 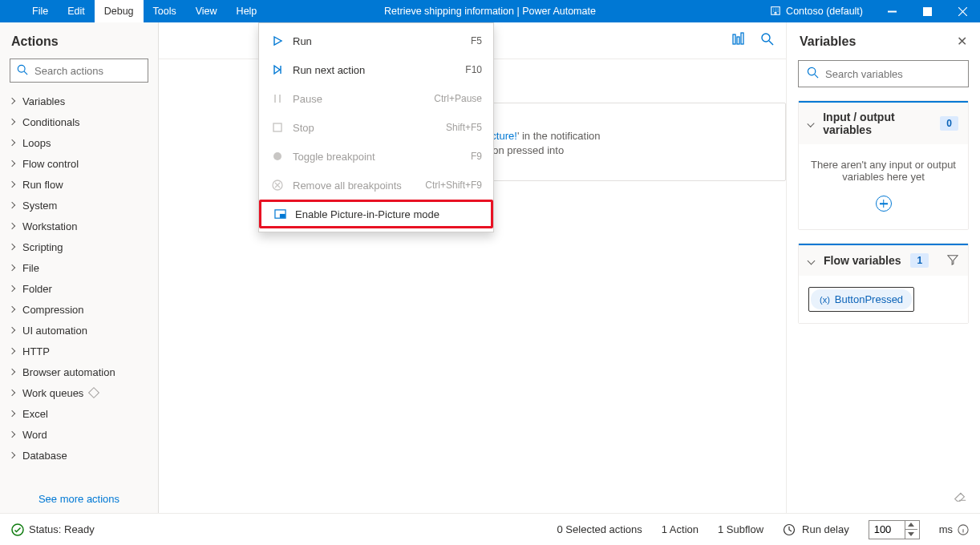 What do you see at coordinates (79, 247) in the screenshot?
I see `actions-category: Scripting` at bounding box center [79, 247].